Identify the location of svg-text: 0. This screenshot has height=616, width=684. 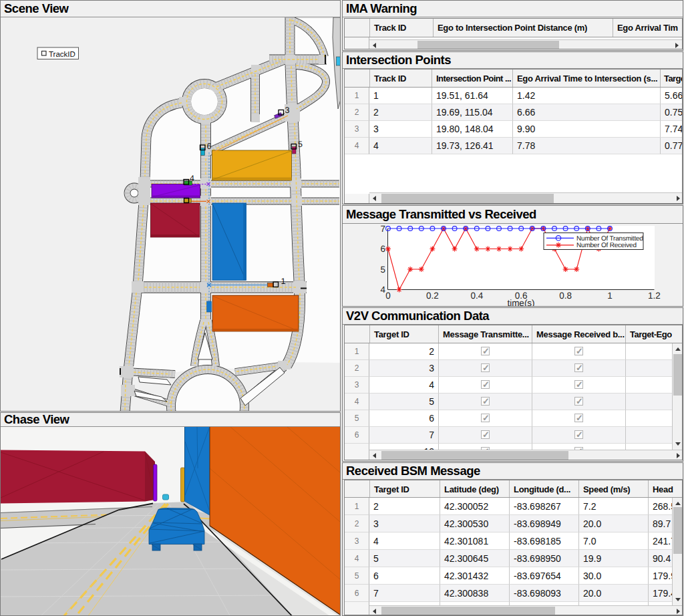
(388, 295).